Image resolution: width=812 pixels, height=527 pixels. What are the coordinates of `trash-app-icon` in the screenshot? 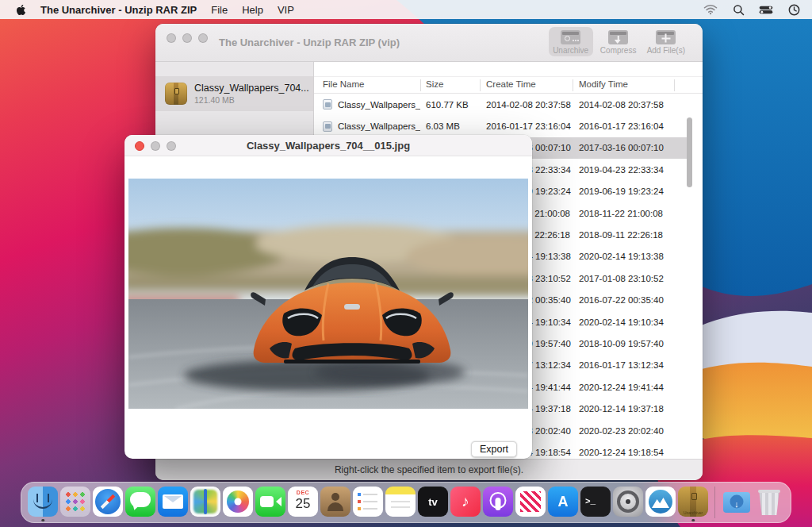 It's located at (769, 502).